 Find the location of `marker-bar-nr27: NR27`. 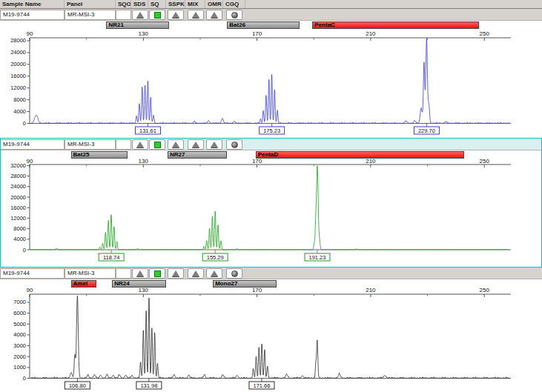

marker-bar-nr27: NR27 is located at coordinates (197, 155).